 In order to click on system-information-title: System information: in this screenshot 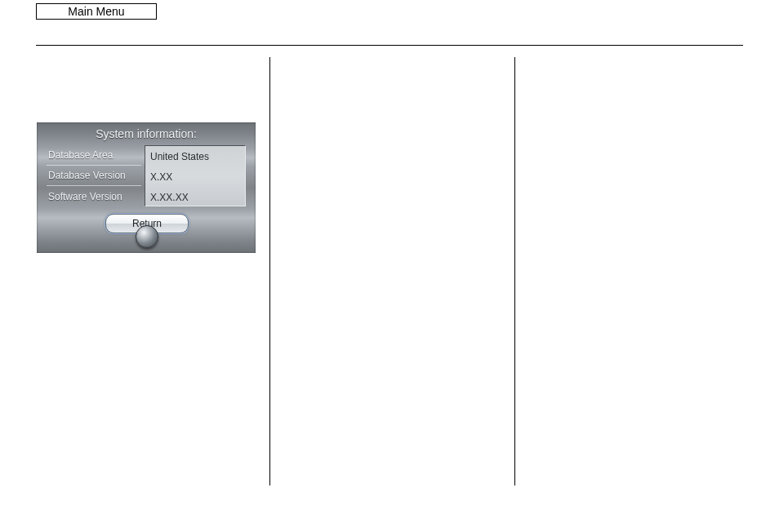, I will do `click(146, 133)`.